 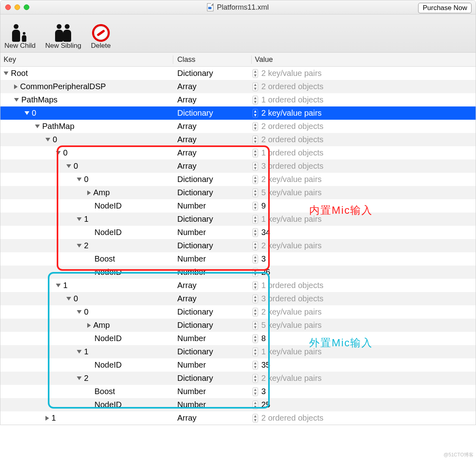 What do you see at coordinates (363, 405) in the screenshot?
I see `value-cell: ▲▼25` at bounding box center [363, 405].